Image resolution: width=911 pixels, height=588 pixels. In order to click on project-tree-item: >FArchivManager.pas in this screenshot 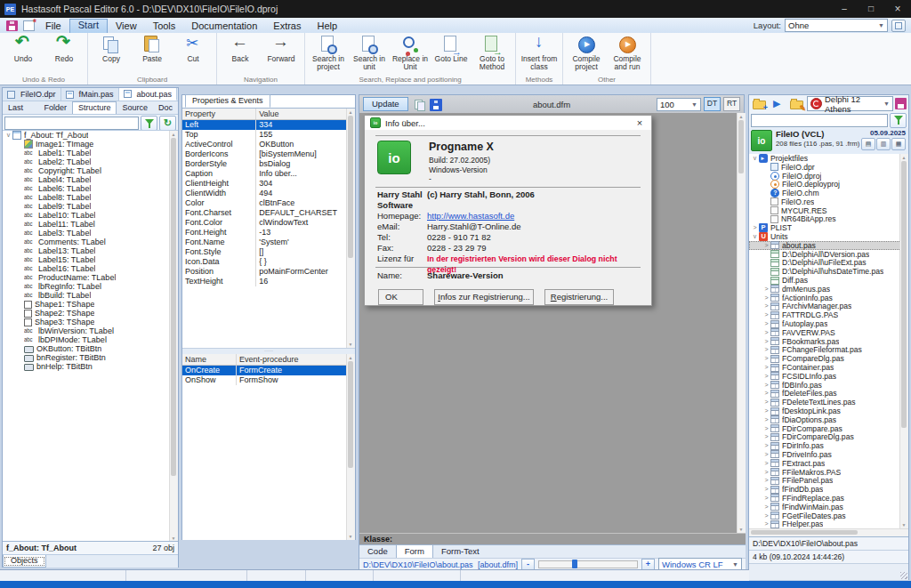, I will do `click(829, 307)`.